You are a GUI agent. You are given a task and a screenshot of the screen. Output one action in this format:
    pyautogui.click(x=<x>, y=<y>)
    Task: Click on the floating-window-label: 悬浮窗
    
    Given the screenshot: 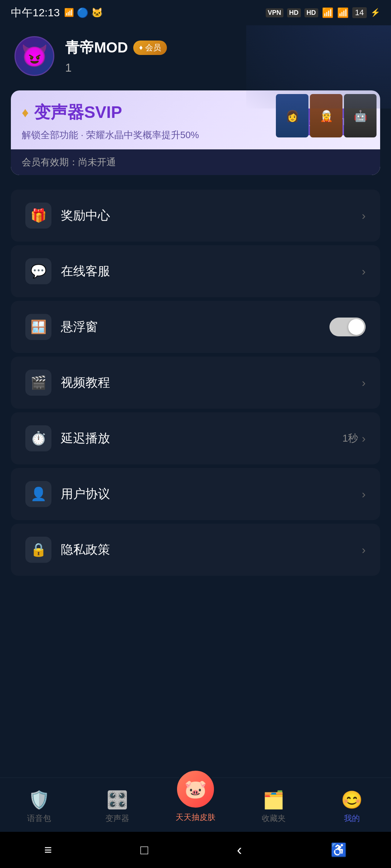 What is the action you would take?
    pyautogui.click(x=79, y=327)
    